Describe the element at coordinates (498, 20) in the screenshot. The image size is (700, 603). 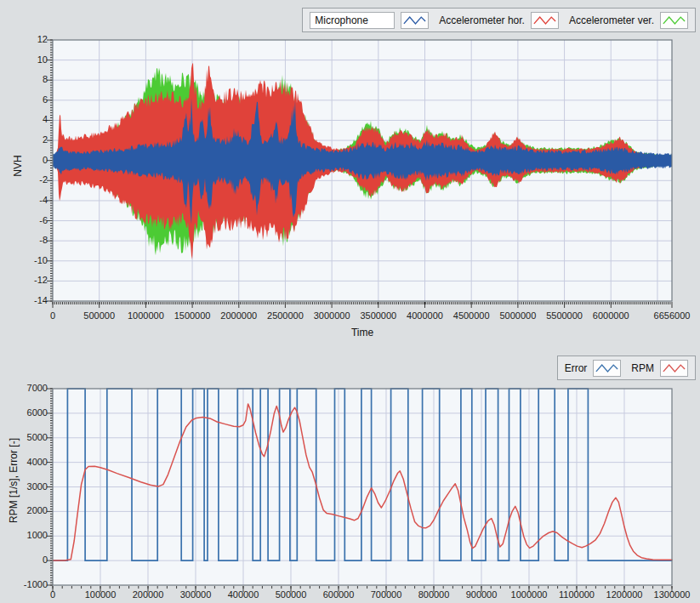
I see `top-chart-legend: Microphone Accelerometer hor. Accelerome…` at that location.